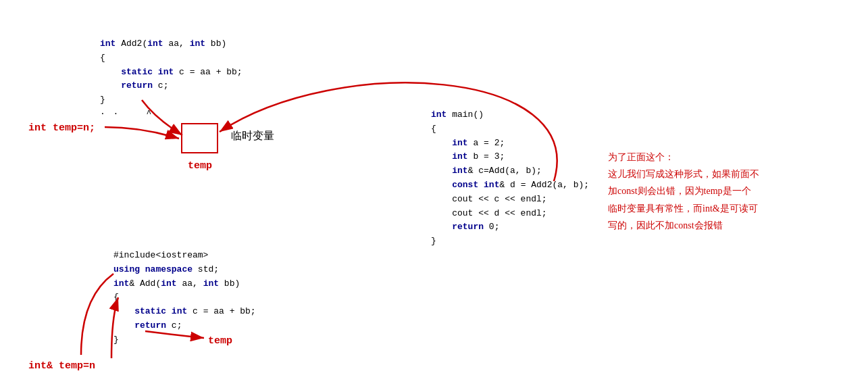 The image size is (868, 390). Describe the element at coordinates (719, 208) in the screenshot. I see `explanation-line-4: 临时变量具有常性，而int&是可读可` at that location.